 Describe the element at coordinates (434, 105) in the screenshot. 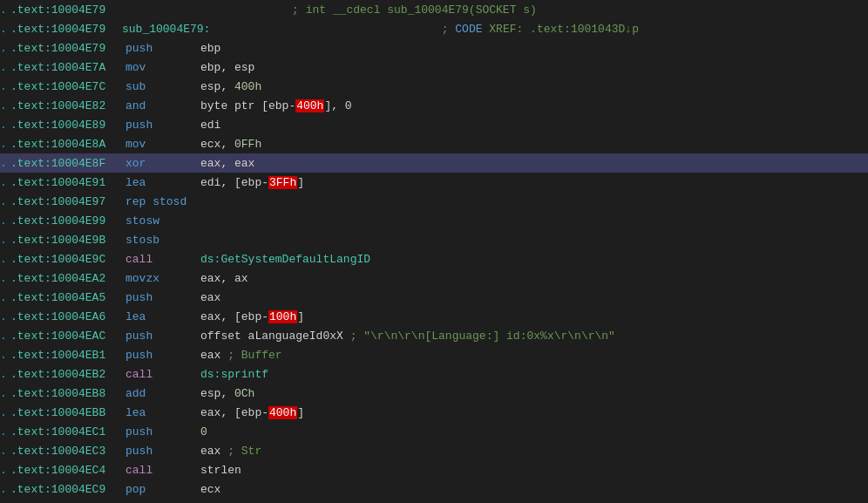

I see `line-5: . .text:10004E82 and byte ptr [ebp-400h]…` at that location.